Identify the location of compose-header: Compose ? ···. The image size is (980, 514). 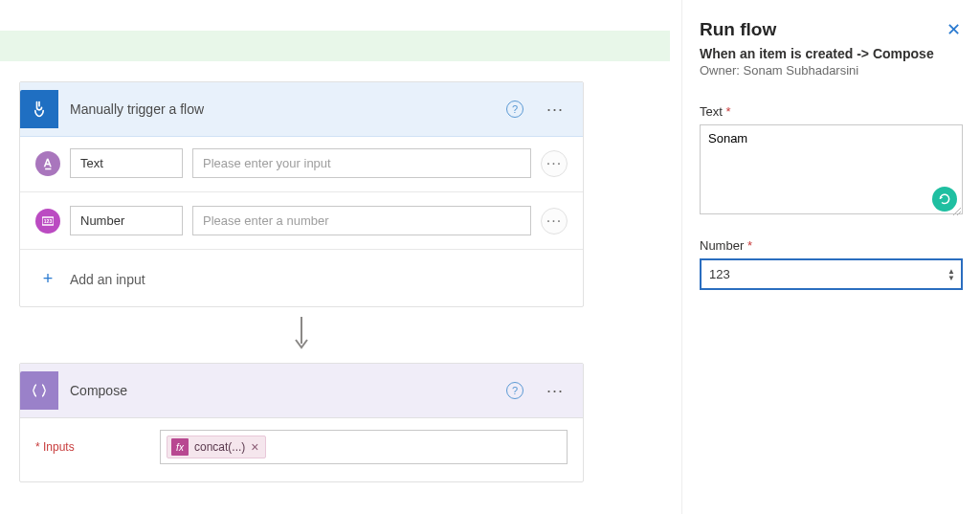
(301, 391).